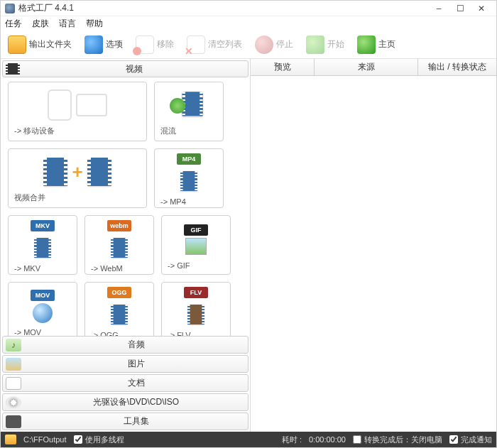 The width and height of the screenshot is (497, 448). I want to click on tile-mkv-label: -> MKV, so click(43, 267).